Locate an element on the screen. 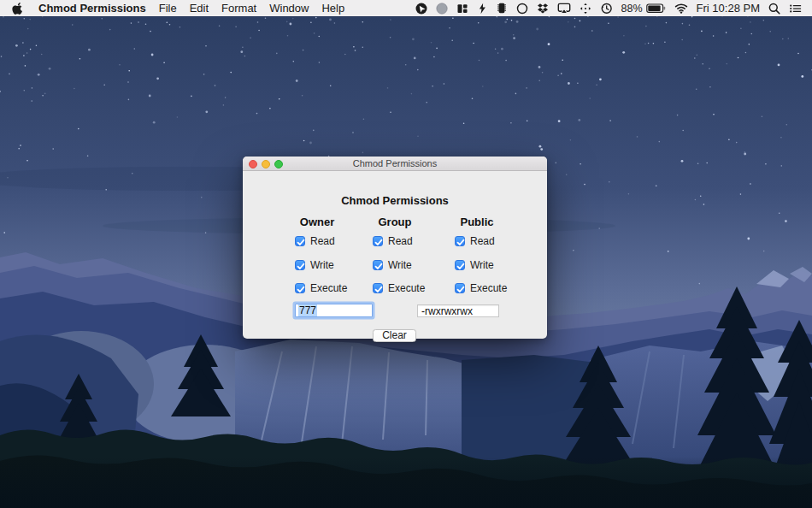 Image resolution: width=812 pixels, height=508 pixels. clear-button: Clear is located at coordinates (395, 335).